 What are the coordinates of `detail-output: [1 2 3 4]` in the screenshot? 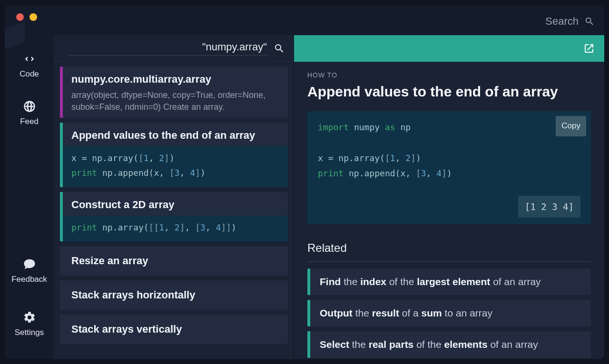 It's located at (449, 207).